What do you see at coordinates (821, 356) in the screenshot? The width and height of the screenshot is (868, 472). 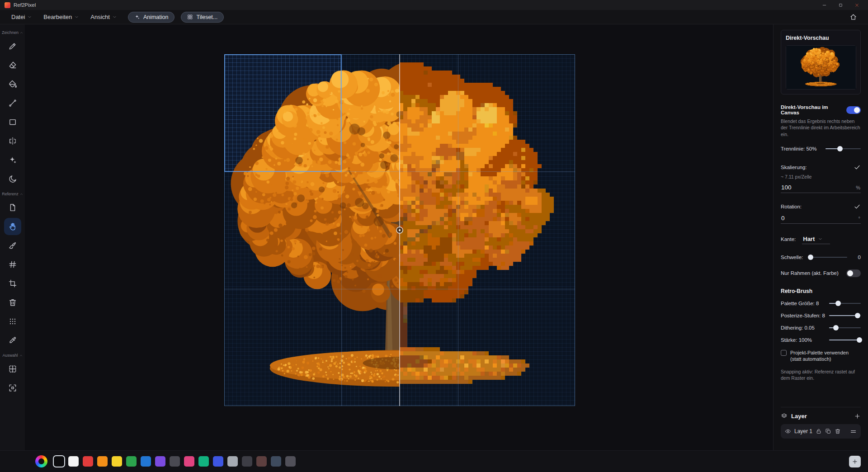 I see `project-palette-checkbox-row: Projekt-Palette verwenden (statt automat…` at bounding box center [821, 356].